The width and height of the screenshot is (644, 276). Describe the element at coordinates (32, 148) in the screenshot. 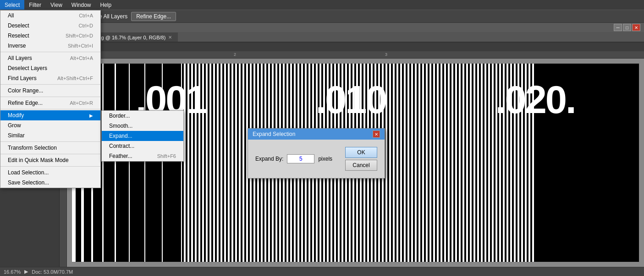

I see `menu-item-transform-selection-label: Transform Selection` at that location.